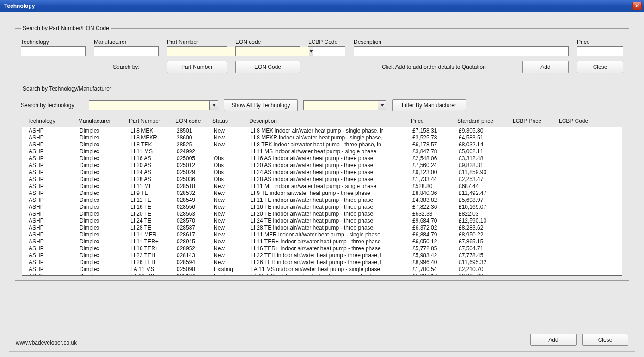 The height and width of the screenshot is (357, 644). I want to click on cell-eon-code: 028556, so click(192, 207).